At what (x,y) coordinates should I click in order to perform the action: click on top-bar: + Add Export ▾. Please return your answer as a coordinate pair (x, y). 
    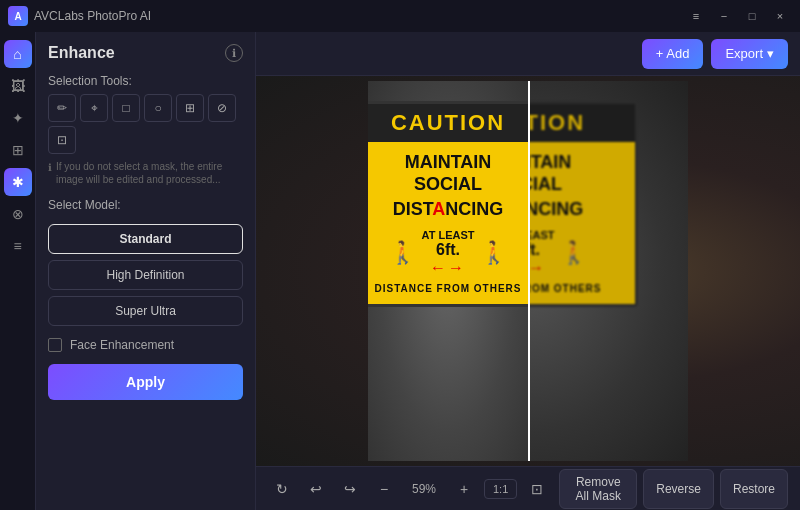
    Looking at the image, I should click on (528, 54).